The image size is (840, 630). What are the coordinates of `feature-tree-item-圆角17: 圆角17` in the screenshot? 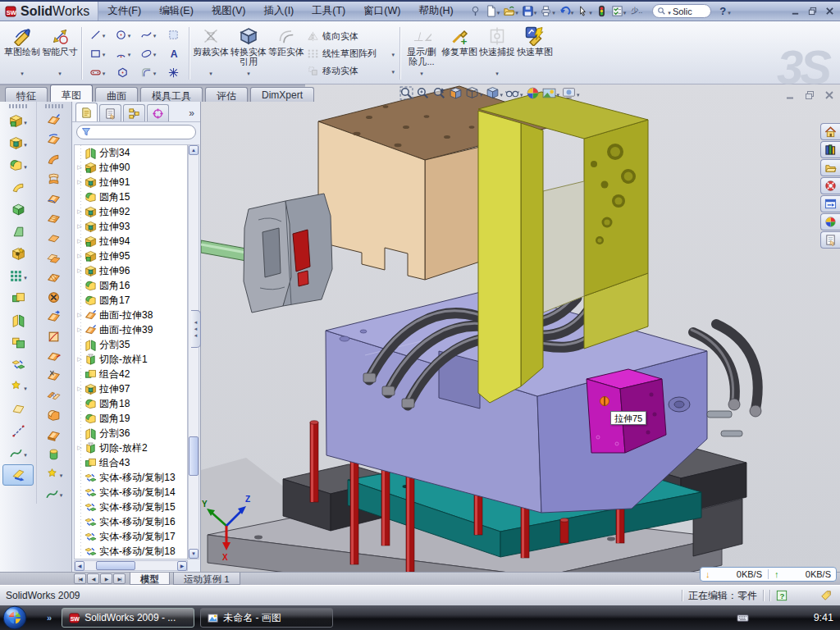 It's located at (131, 300).